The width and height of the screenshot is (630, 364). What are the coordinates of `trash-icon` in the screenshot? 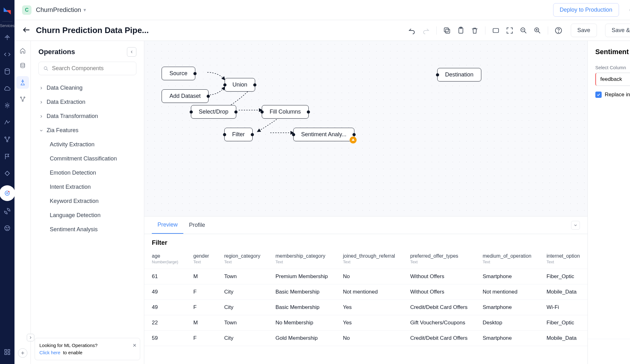 It's located at (475, 31).